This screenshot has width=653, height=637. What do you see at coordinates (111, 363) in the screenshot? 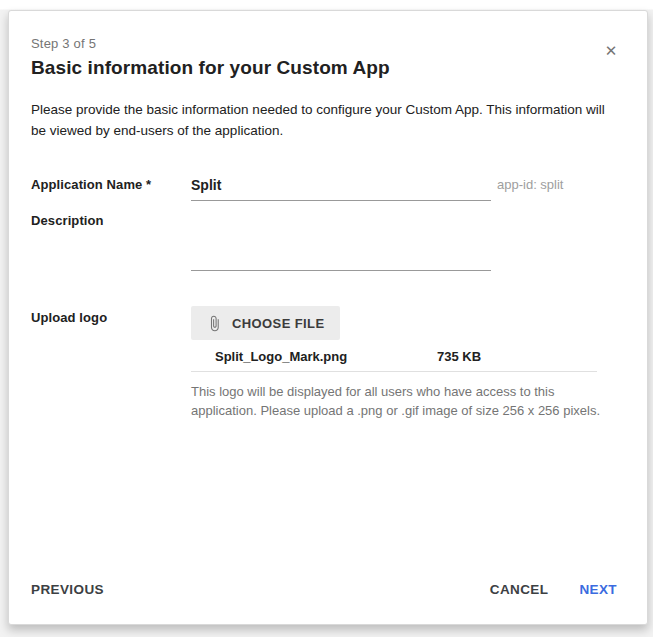
I see `upload-logo-label: Upload logo` at bounding box center [111, 363].